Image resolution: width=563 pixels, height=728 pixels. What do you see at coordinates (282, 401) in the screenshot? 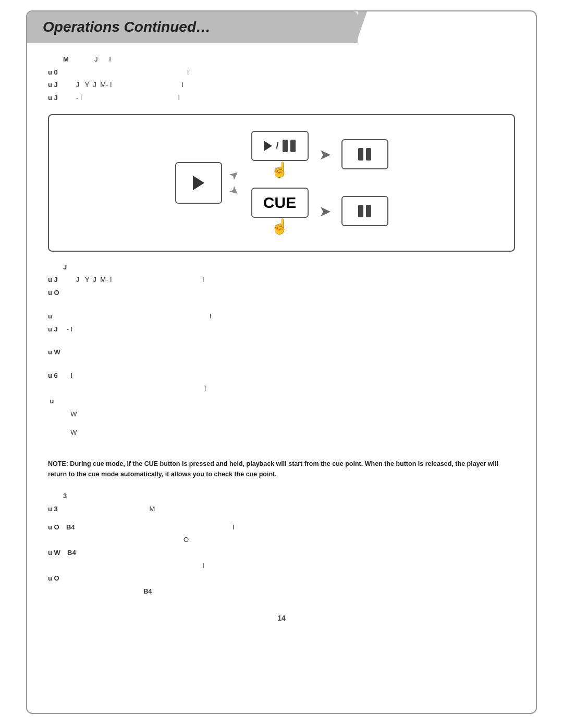
I see `body-line-6: u` at bounding box center [282, 401].